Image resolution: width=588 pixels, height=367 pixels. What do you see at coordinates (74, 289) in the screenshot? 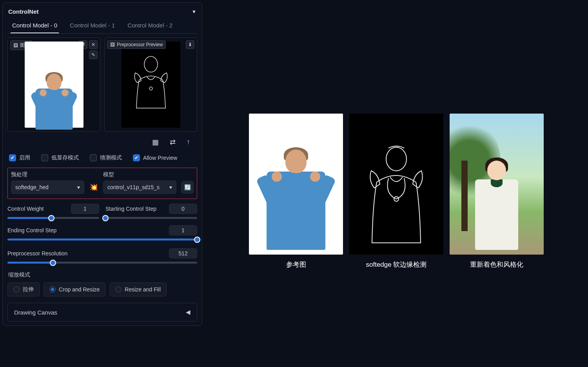
I see `scale-crop-option: Crop and Resize` at bounding box center [74, 289].